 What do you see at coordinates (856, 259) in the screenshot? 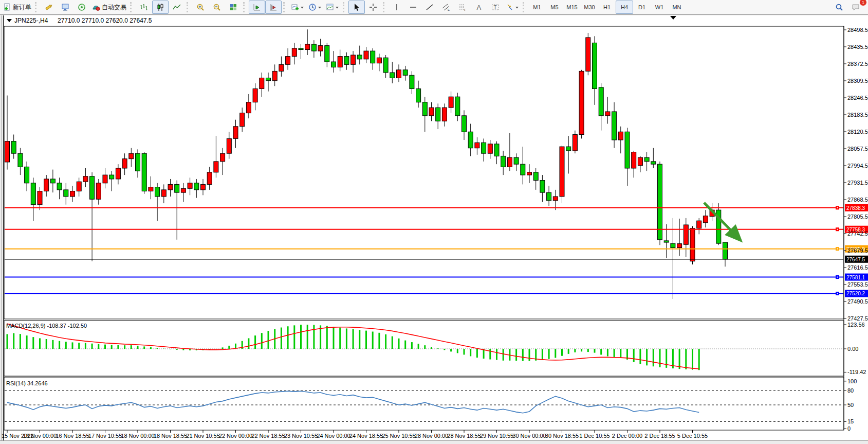
I see `svg-text: 27647.5` at bounding box center [856, 259].